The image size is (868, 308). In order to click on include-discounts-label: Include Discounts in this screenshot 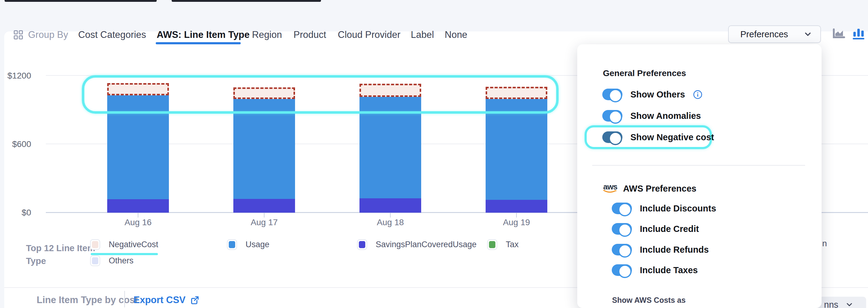, I will do `click(678, 209)`.